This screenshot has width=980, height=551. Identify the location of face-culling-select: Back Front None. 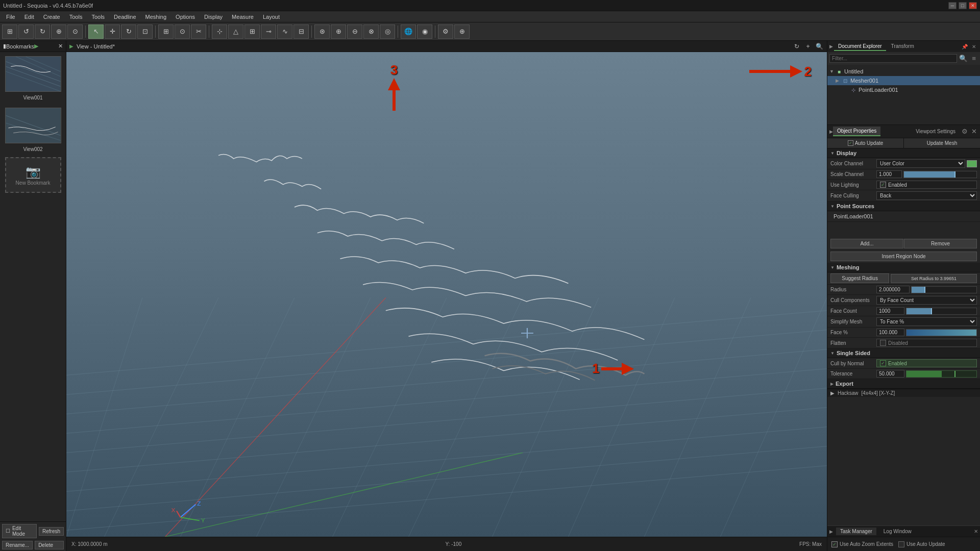
(927, 196).